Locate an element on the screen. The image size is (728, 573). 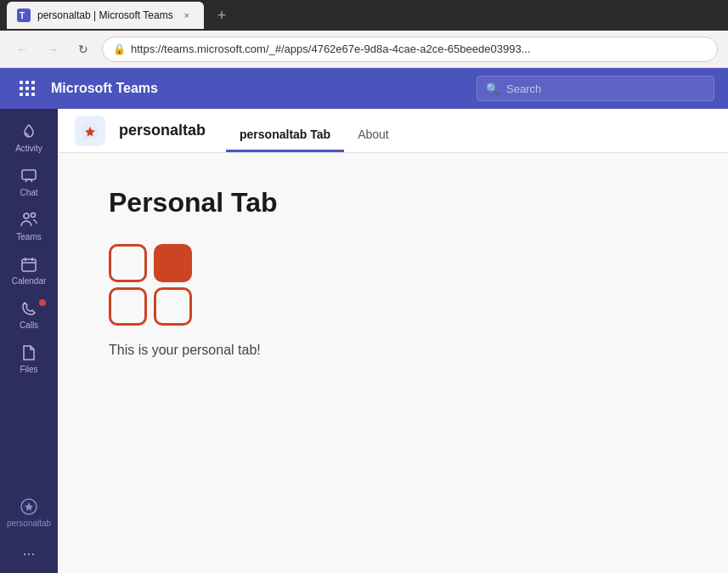
calls-notification-dot is located at coordinates (42, 303).